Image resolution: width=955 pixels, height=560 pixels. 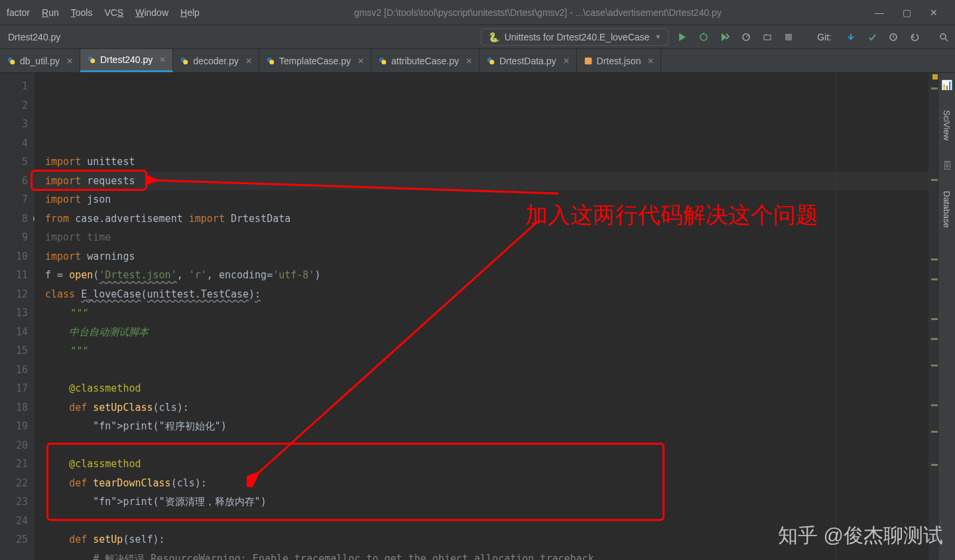 What do you see at coordinates (478, 37) in the screenshot?
I see `toolbar: Drtest240.py 🐍 Unittests for Drtest240.E…` at bounding box center [478, 37].